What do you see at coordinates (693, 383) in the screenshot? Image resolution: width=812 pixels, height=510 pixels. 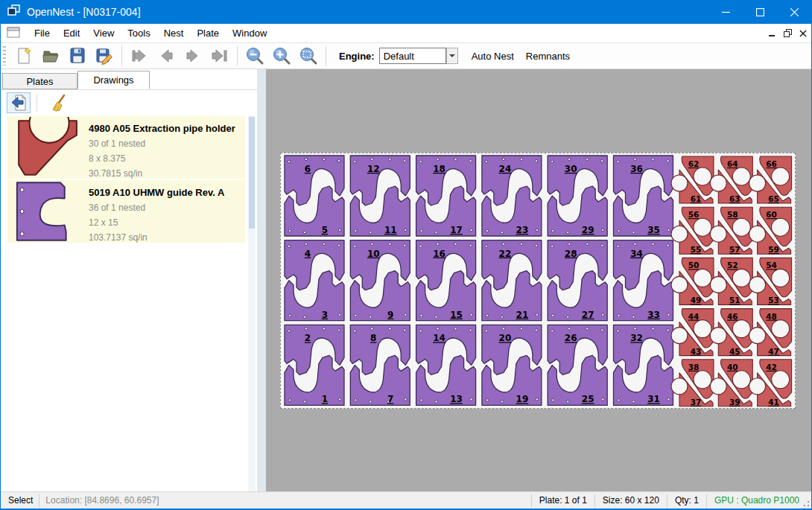 I see `nest-cell-red: 3837` at bounding box center [693, 383].